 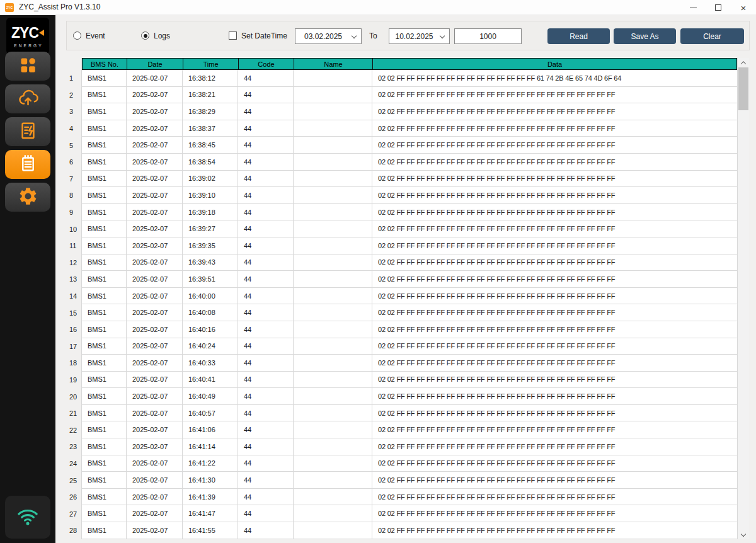 What do you see at coordinates (28, 66) in the screenshot?
I see `sidebar-item-dashboard` at bounding box center [28, 66].